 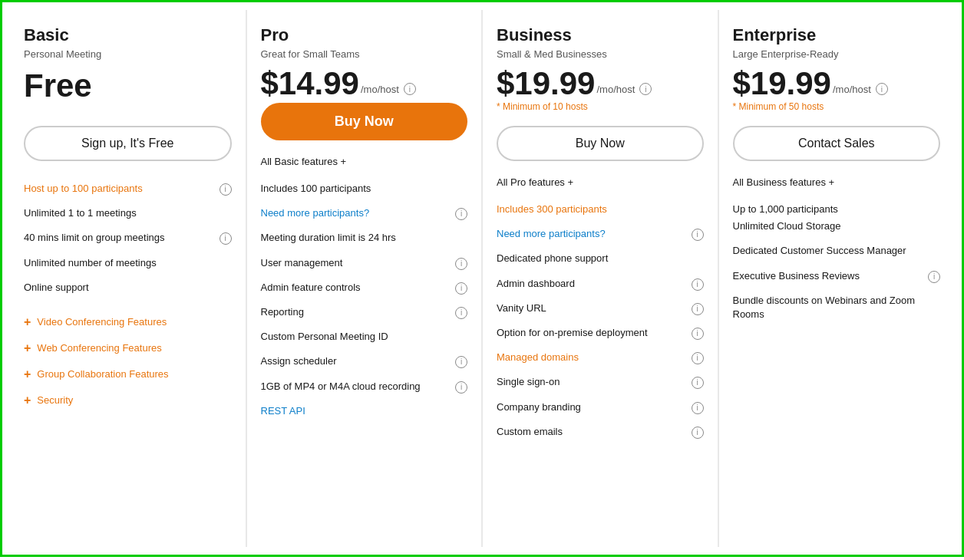 I want to click on pro-features-header: All Basic features +, so click(x=365, y=161).